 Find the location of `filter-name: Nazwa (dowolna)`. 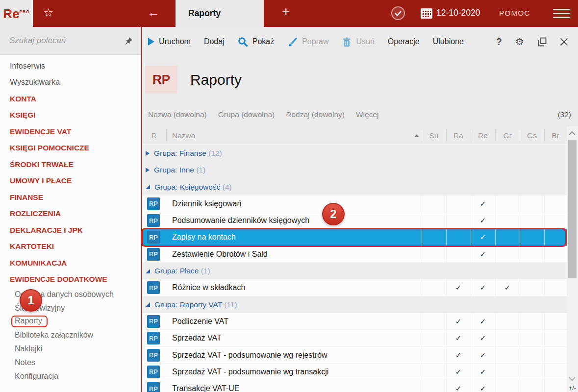

filter-name: Nazwa (dowolna) is located at coordinates (177, 115).